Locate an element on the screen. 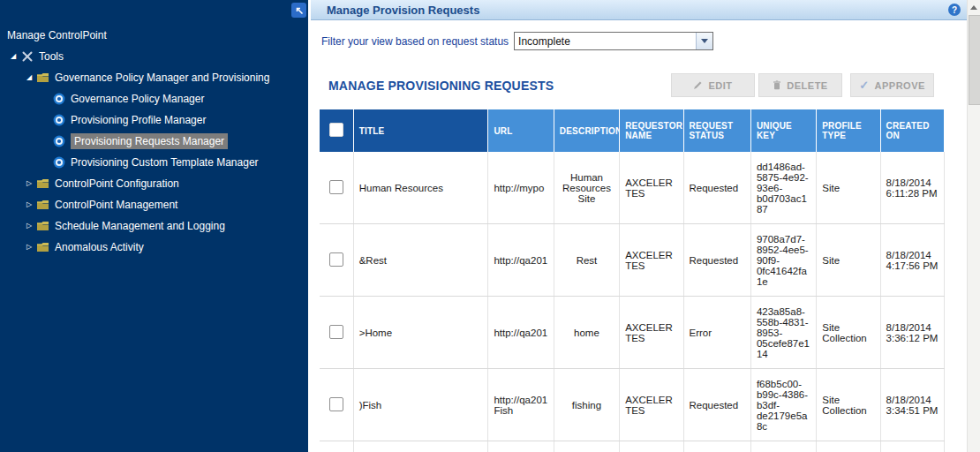  scroll-up-button is located at coordinates (974, 7).